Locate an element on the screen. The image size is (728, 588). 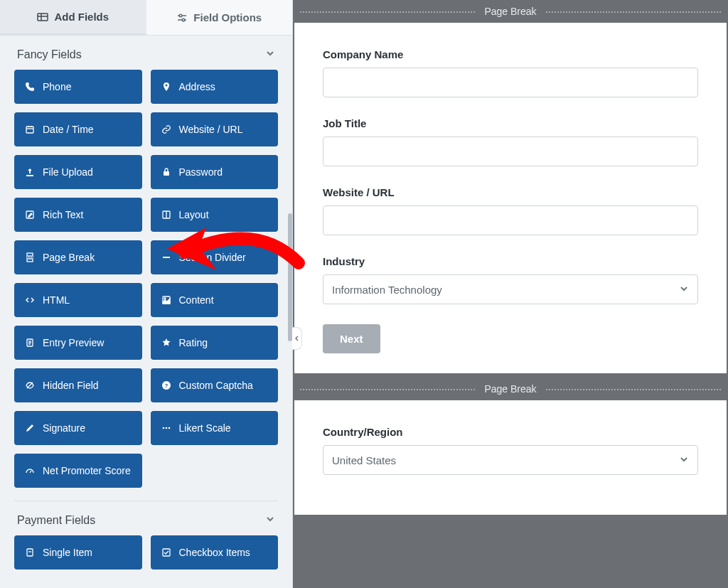
image-icon is located at coordinates (166, 300).